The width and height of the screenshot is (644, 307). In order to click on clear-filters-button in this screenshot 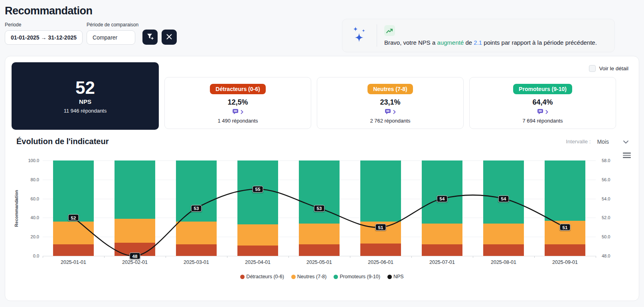, I will do `click(169, 37)`.